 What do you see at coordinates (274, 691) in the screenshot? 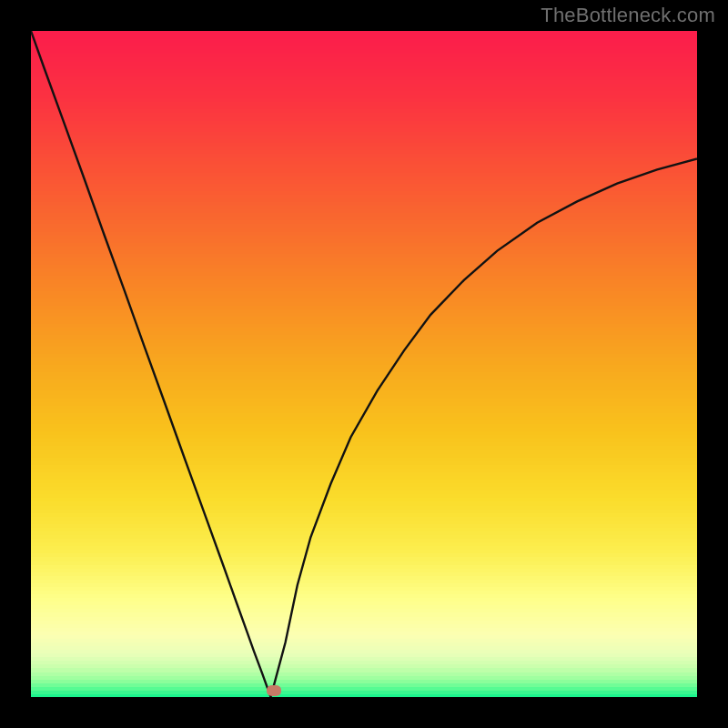
I see `min-point-marker` at bounding box center [274, 691].